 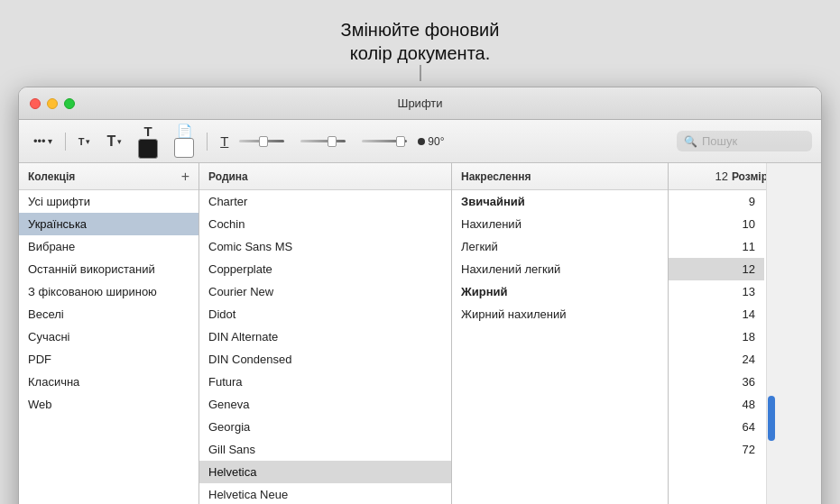 What do you see at coordinates (420, 30) in the screenshot?
I see `tooltip-line1: Змінюйте фоновий` at bounding box center [420, 30].